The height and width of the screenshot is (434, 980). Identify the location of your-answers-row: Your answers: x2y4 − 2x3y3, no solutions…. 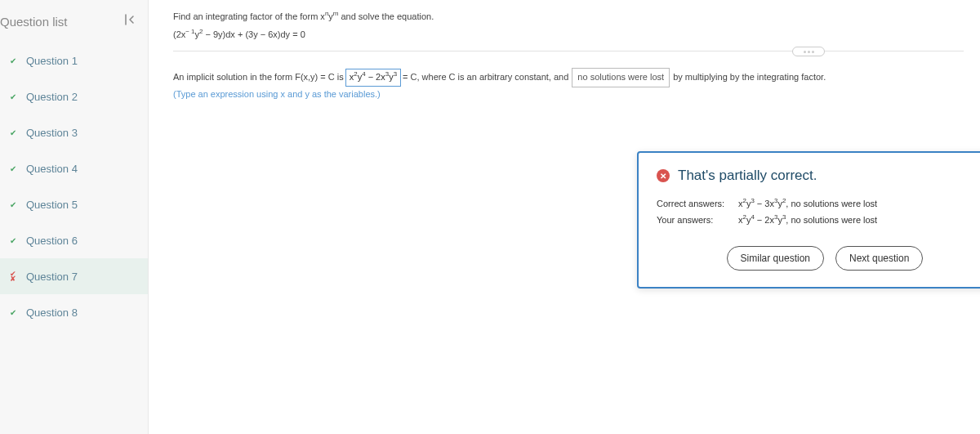
(818, 220).